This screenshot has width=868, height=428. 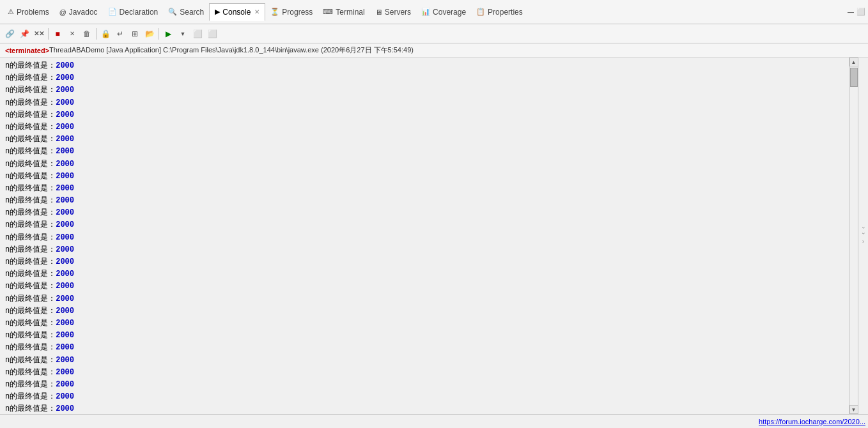 I want to click on tab-javadoc: @ Javadoc, so click(x=79, y=12).